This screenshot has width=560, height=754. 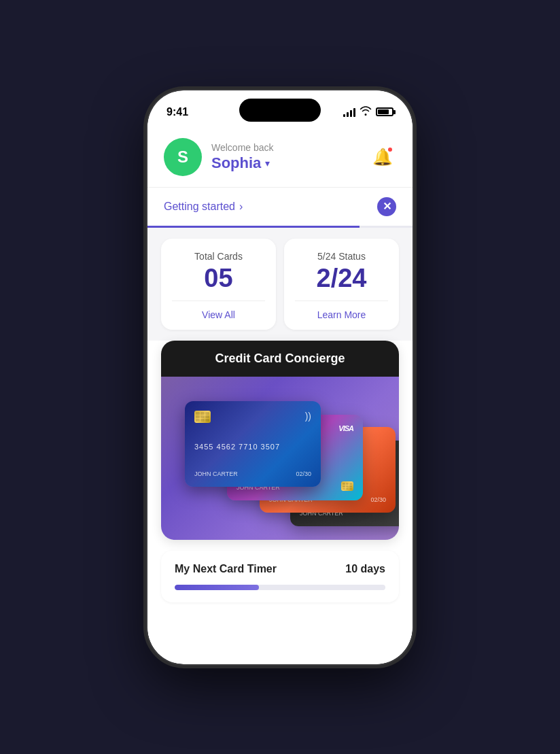 What do you see at coordinates (280, 569) in the screenshot?
I see `timer-header: My Next Card Timer 10 days` at bounding box center [280, 569].